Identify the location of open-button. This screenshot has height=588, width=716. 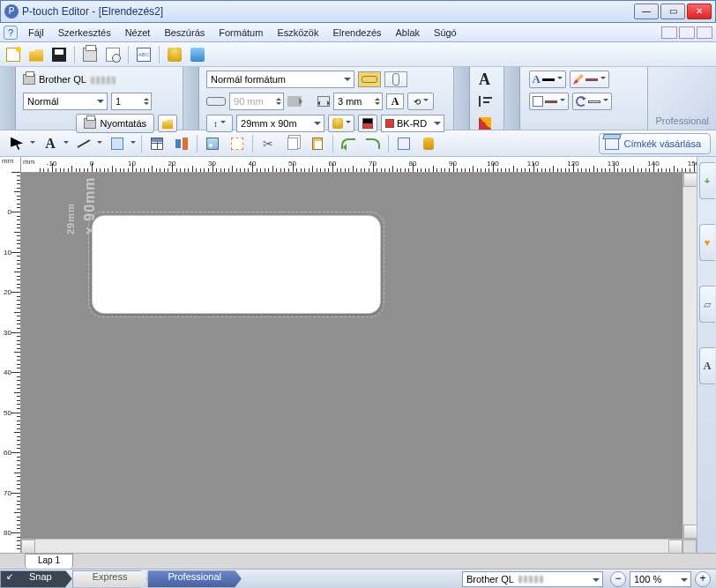
(36, 55).